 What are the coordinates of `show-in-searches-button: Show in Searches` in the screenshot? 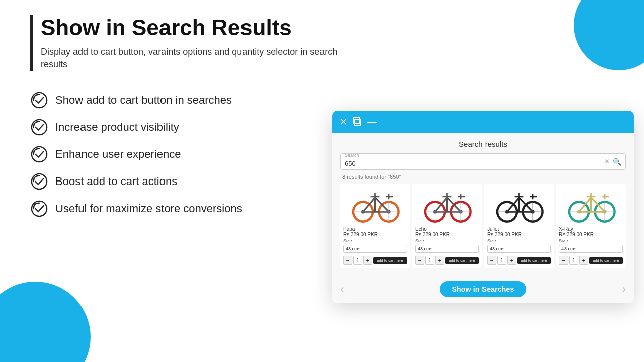 It's located at (483, 289).